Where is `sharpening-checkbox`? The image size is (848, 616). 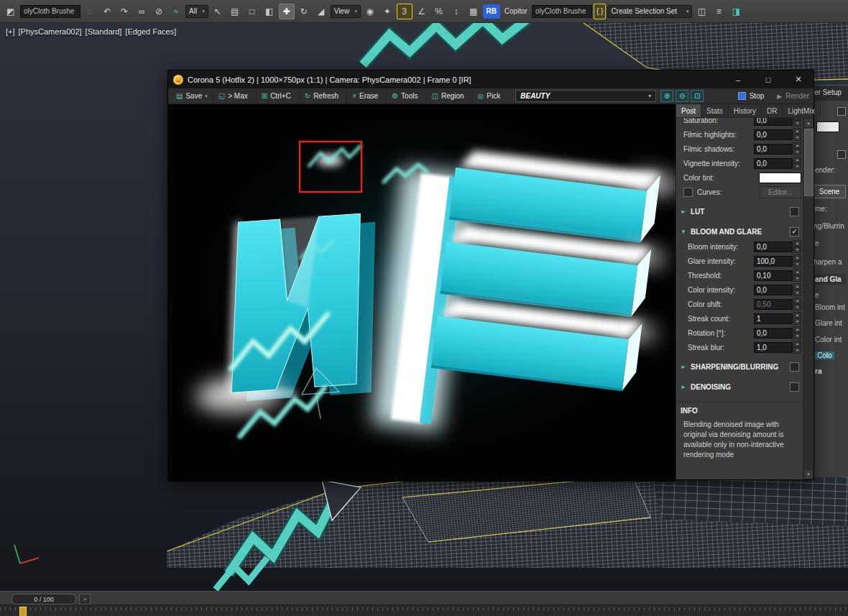
sharpening-checkbox is located at coordinates (795, 367).